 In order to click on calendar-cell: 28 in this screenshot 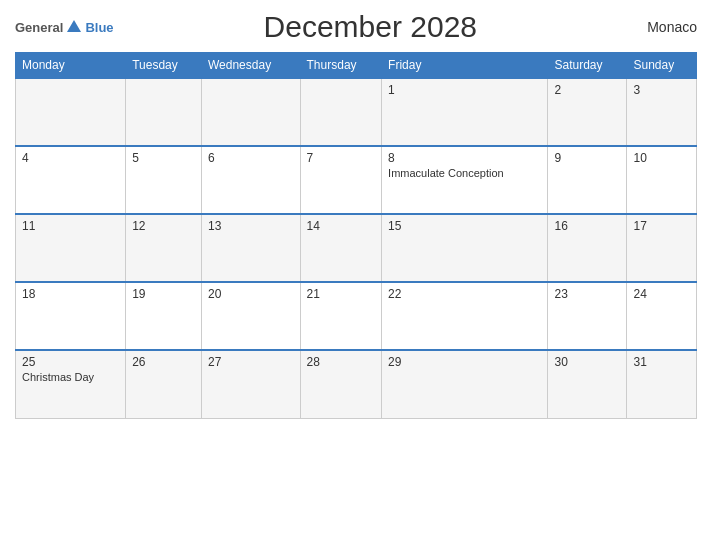, I will do `click(341, 384)`.